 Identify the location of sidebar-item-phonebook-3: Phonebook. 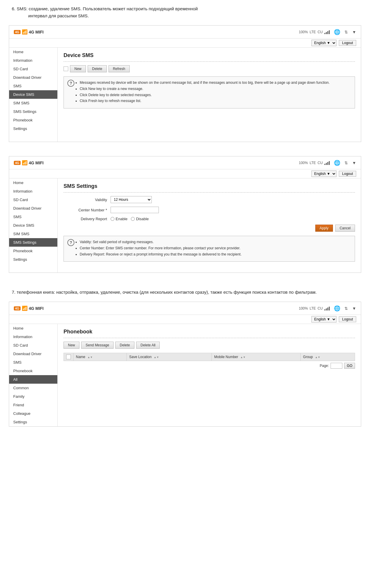
(33, 371).